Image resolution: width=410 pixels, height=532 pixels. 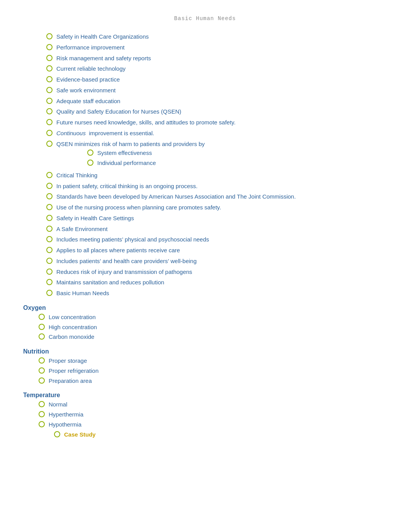 What do you see at coordinates (217, 175) in the screenshot?
I see `list-item: Critical Thinking` at bounding box center [217, 175].